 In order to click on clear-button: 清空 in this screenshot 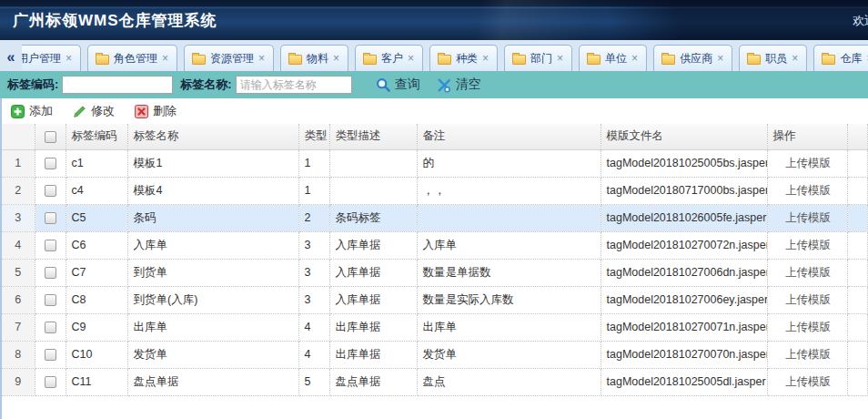, I will do `click(459, 85)`.